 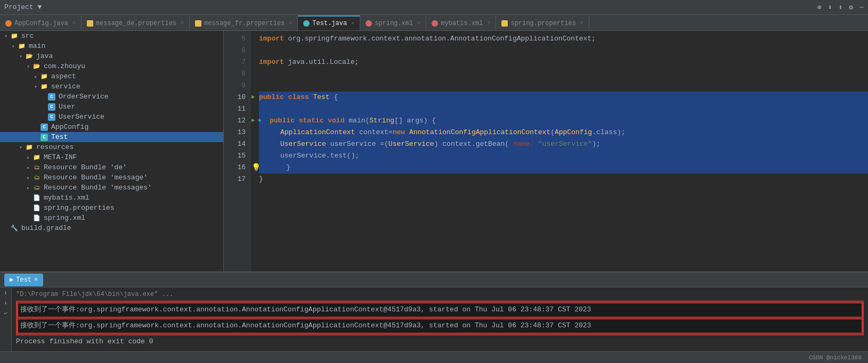 What do you see at coordinates (393, 23) in the screenshot?
I see `tab-spring-xml: spring.xml ×` at bounding box center [393, 23].